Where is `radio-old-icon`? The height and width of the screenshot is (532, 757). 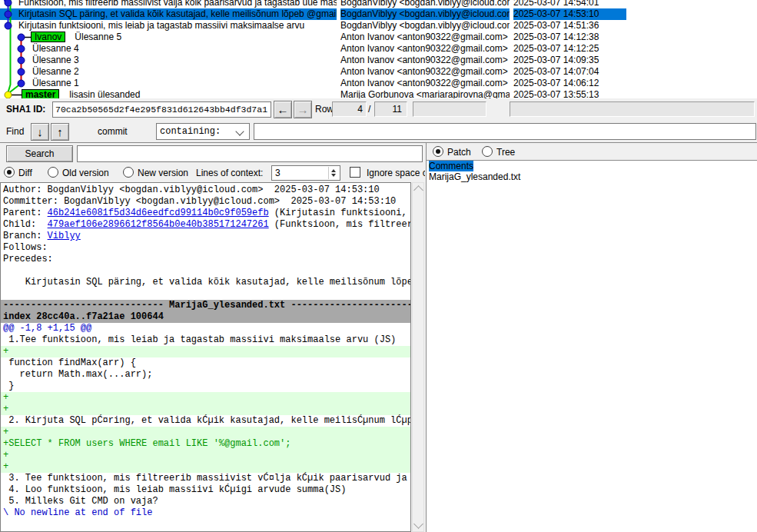
radio-old-icon is located at coordinates (53, 172).